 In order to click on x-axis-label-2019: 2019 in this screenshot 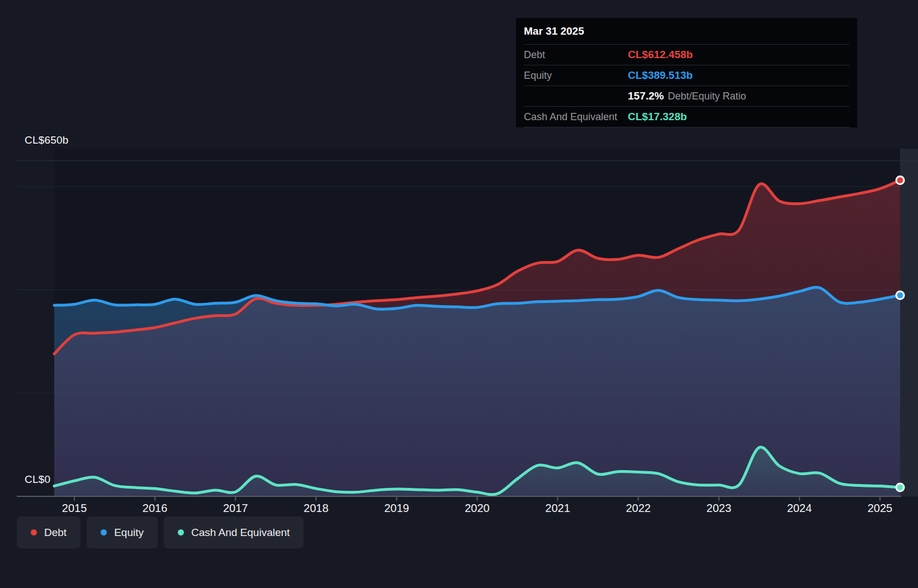, I will do `click(397, 509)`.